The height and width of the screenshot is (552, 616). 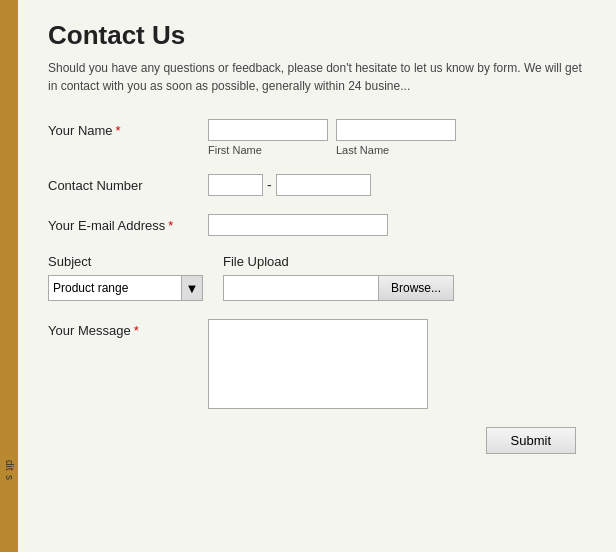 What do you see at coordinates (126, 278) in the screenshot?
I see `subject-section: Subject Product range General Inquiry Su…` at bounding box center [126, 278].